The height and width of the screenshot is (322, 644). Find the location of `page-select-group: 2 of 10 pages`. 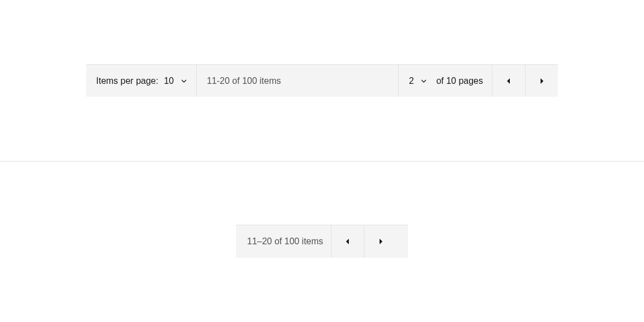

page-select-group: 2 of 10 pages is located at coordinates (445, 80).